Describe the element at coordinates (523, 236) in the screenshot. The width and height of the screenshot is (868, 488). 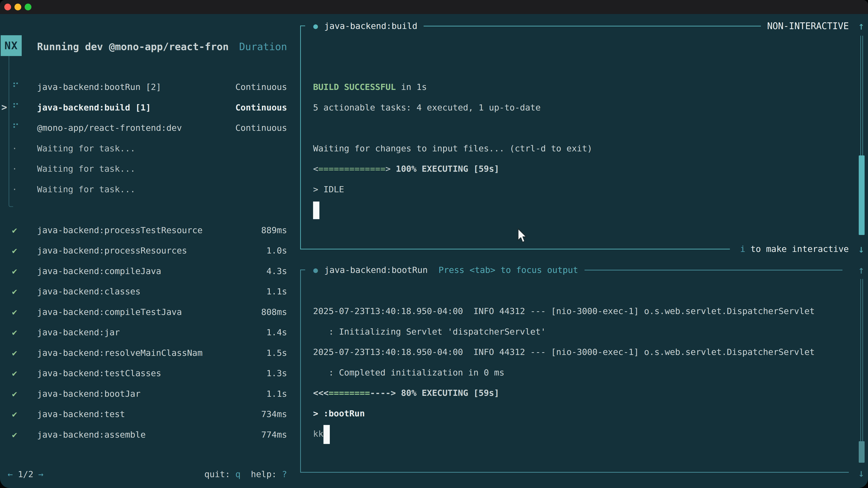
I see `mouse-cursor` at that location.